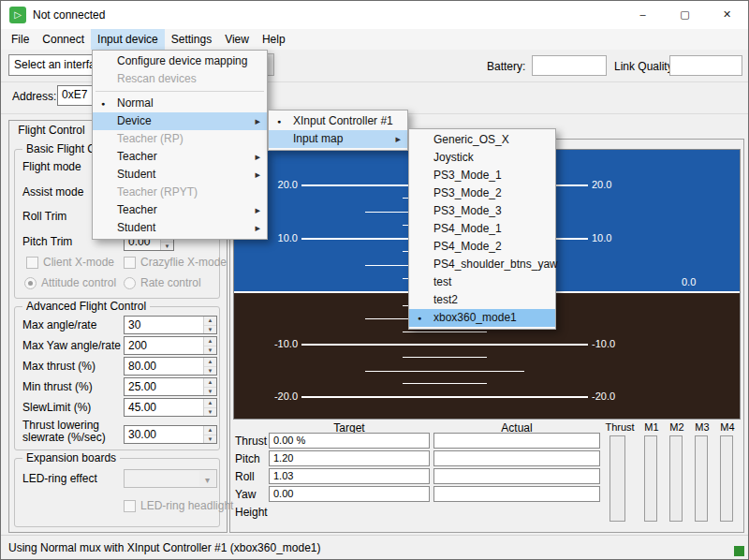 Image resolution: width=749 pixels, height=560 pixels. Describe the element at coordinates (184, 262) in the screenshot. I see `crazyflie-xmode-label: Crazyflie X-mode` at that location.